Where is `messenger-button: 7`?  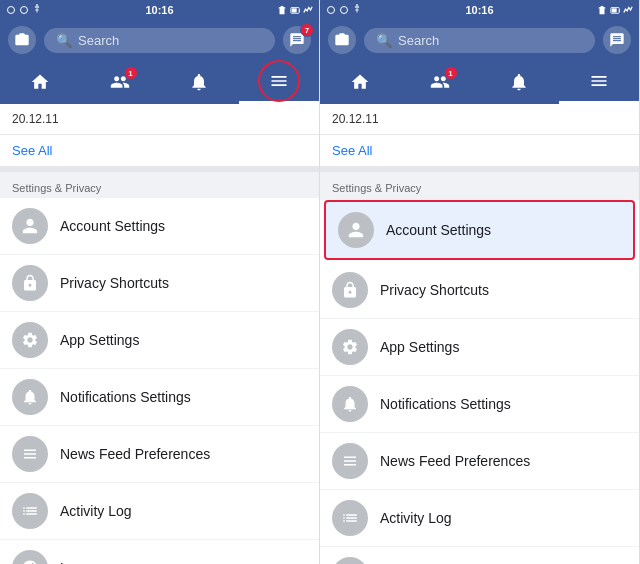 messenger-button: 7 is located at coordinates (297, 40).